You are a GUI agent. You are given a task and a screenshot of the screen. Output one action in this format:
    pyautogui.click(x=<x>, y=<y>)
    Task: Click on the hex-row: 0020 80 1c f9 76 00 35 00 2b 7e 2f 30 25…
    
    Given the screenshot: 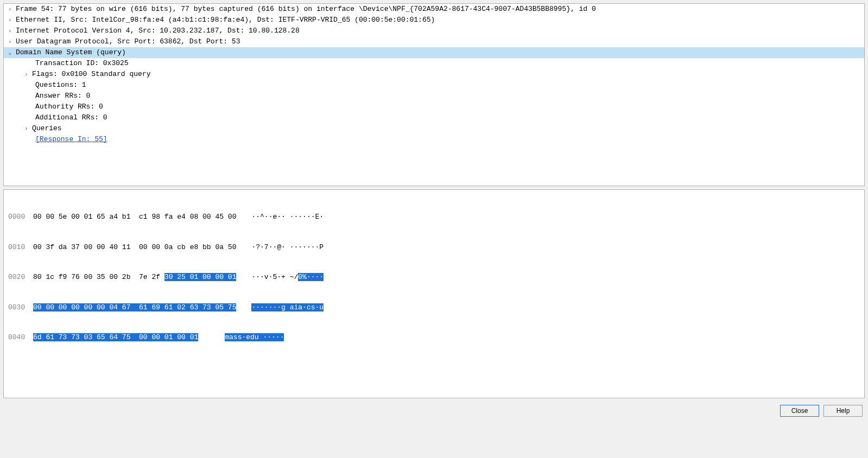 What is the action you would take?
    pyautogui.click(x=434, y=278)
    